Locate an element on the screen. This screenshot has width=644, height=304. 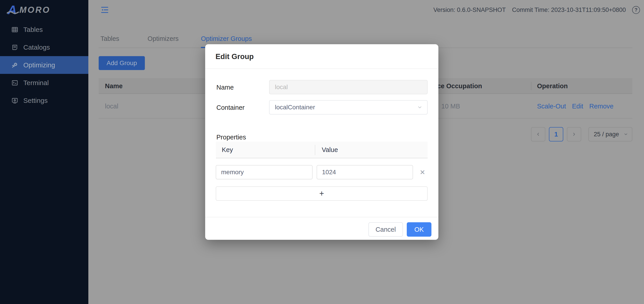
sidebar-item-label: Terminal is located at coordinates (36, 83).